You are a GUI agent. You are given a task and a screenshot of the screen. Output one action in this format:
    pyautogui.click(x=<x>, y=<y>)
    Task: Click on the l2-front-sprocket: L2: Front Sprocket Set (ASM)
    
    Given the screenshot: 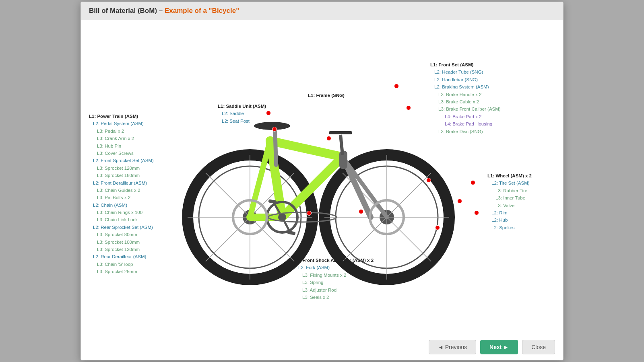 What is the action you would take?
    pyautogui.click(x=123, y=160)
    